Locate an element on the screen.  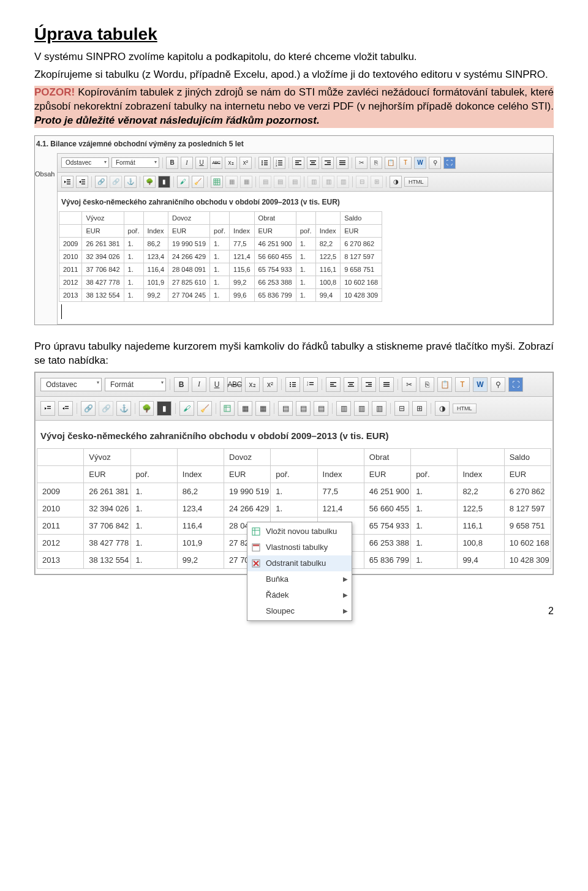
table-cell: 56 660 455 is located at coordinates (275, 256).